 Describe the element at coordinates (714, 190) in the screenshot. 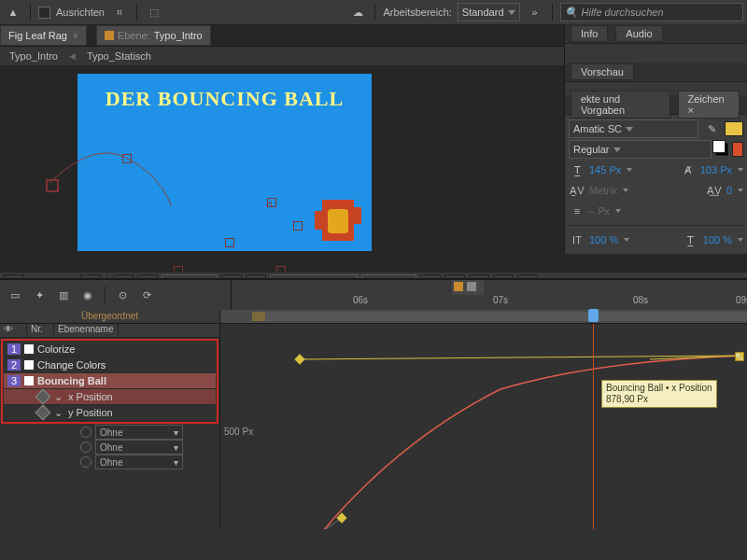

I see `tracking-icon: A͟V` at that location.